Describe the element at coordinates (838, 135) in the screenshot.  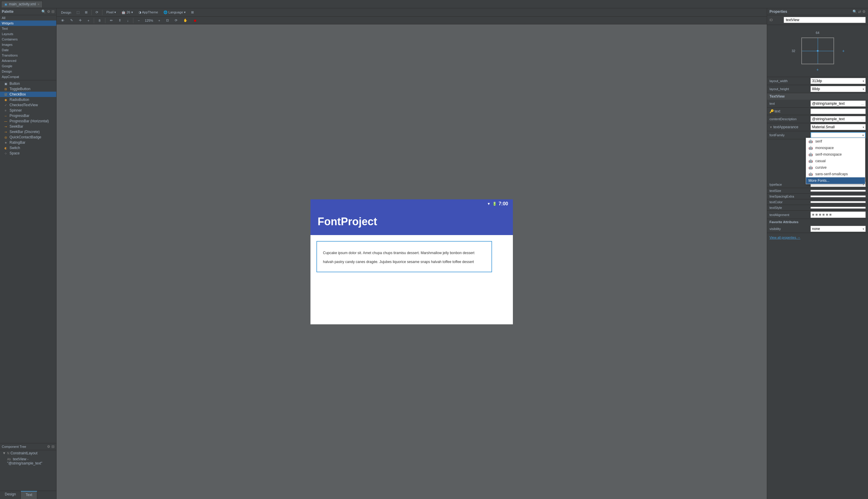
I see `font-family-value: ▾` at that location.